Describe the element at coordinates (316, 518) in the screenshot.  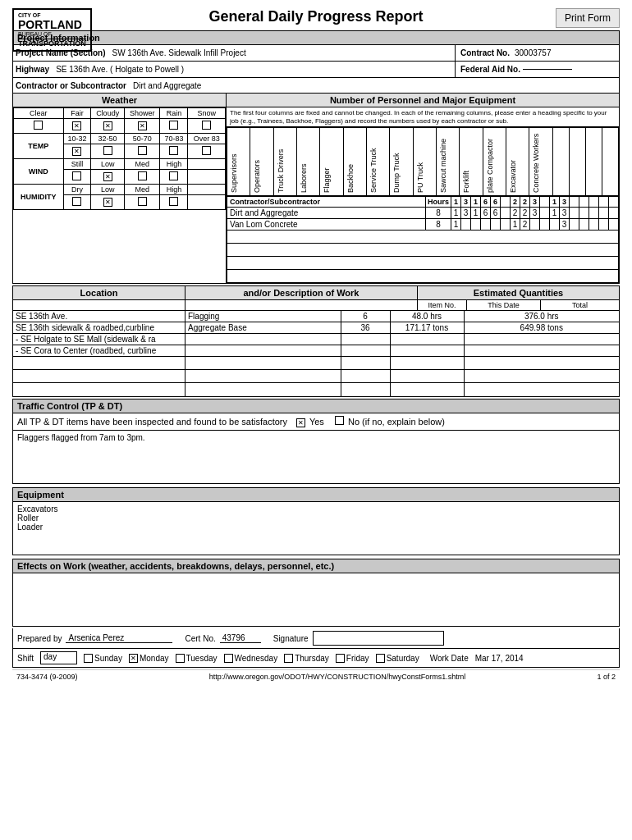
I see `equipment-list-text: Excavators Roller Loader` at that location.